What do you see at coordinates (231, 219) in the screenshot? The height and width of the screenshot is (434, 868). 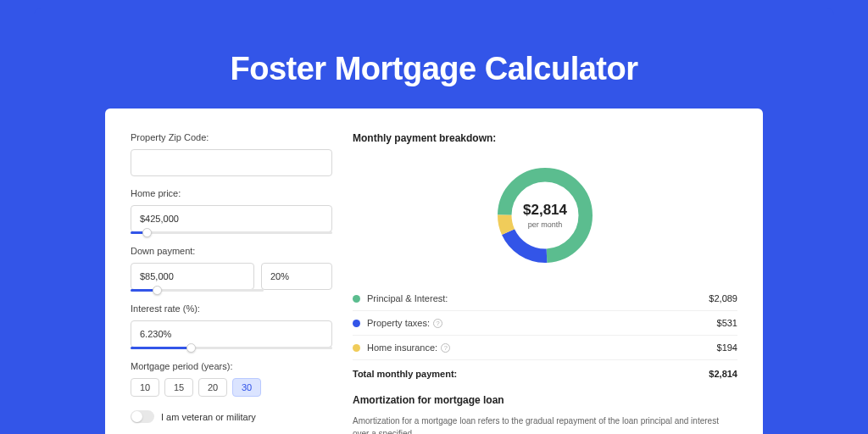 I see `home-price-input` at bounding box center [231, 219].